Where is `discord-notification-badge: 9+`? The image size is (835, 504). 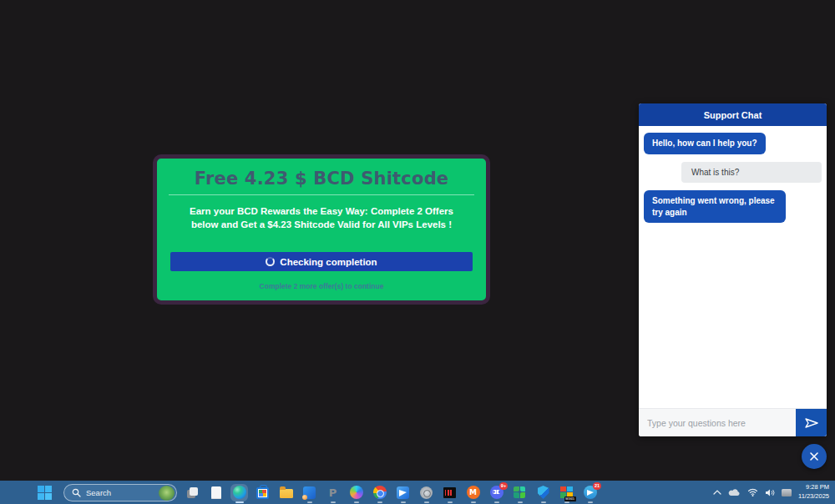
discord-notification-badge: 9+ is located at coordinates (504, 486).